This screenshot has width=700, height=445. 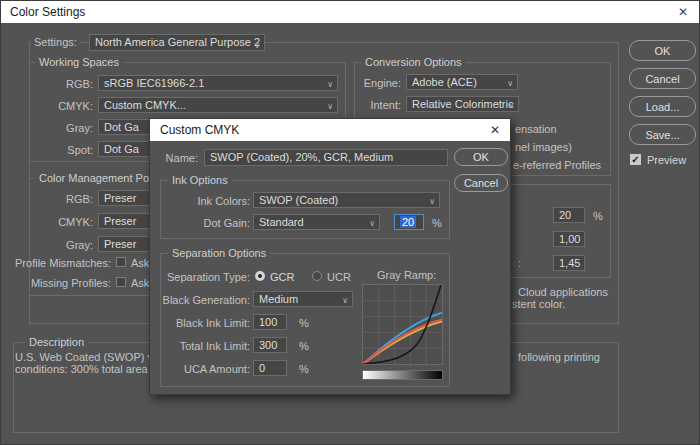 I want to click on co-clipped-fragment-dither: nel images), so click(x=544, y=147).